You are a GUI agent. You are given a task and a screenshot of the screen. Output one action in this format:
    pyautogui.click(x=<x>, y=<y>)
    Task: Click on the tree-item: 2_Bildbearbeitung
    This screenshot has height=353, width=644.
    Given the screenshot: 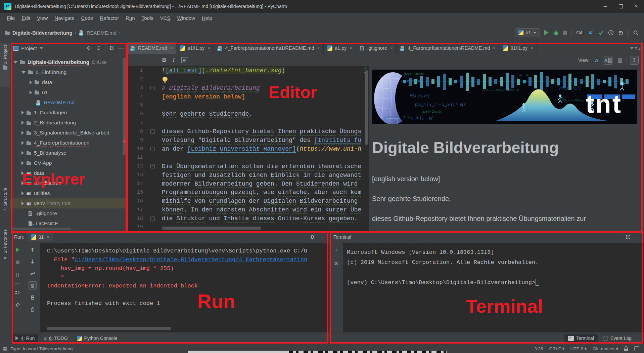 What is the action you would take?
    pyautogui.click(x=68, y=123)
    